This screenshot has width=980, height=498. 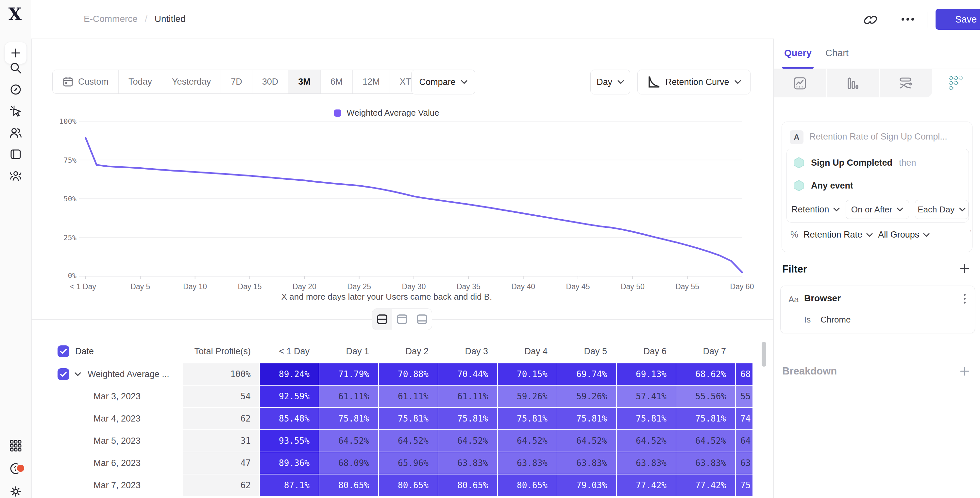 What do you see at coordinates (744, 374) in the screenshot?
I see `retention-cell: 68` at bounding box center [744, 374].